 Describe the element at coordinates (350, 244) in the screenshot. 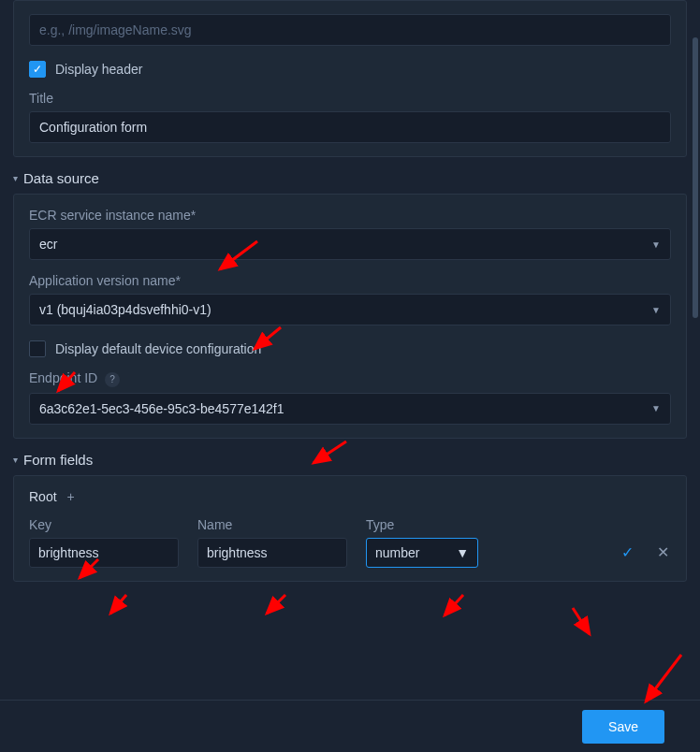

I see `ecr-select: ecr ▼` at that location.